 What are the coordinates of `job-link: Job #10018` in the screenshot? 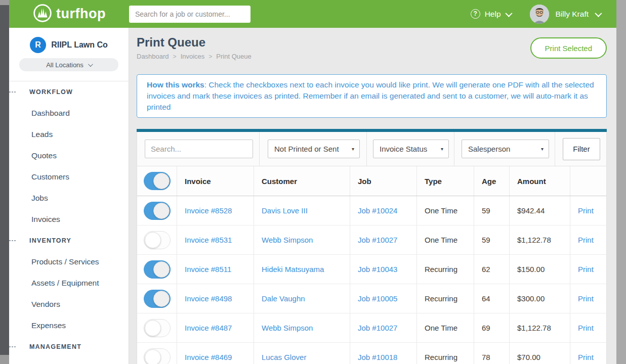 It's located at (378, 357).